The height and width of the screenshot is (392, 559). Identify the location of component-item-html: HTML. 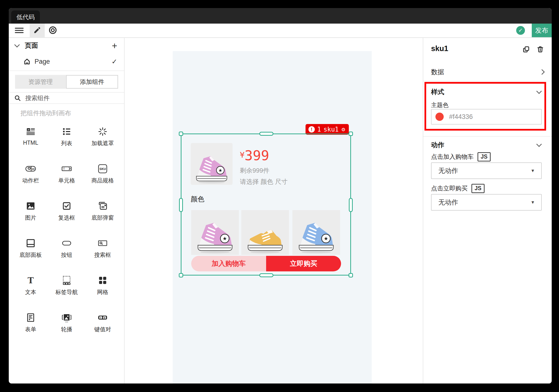
(31, 145).